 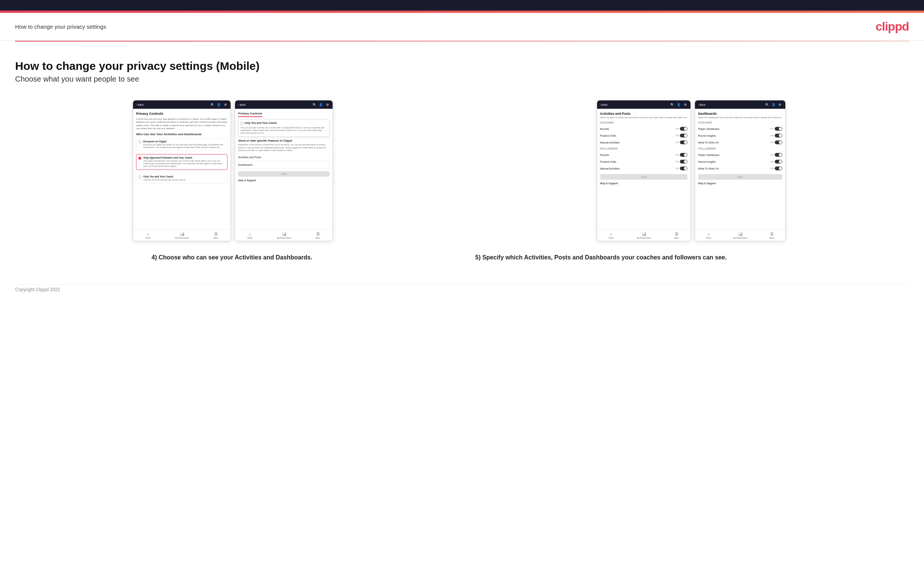 I want to click on home-icon-1: ⌂, so click(x=148, y=234).